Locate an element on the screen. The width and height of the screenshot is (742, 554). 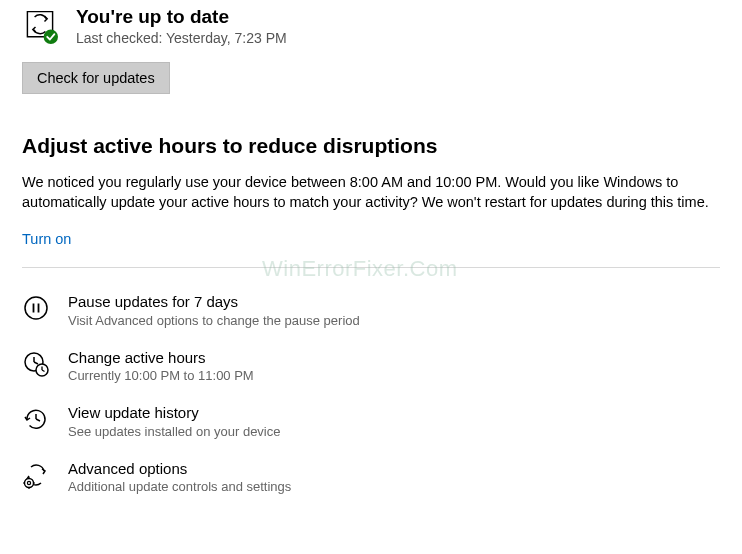
watermark-text: WinErrorFixer.Com is located at coordinates (360, 269).